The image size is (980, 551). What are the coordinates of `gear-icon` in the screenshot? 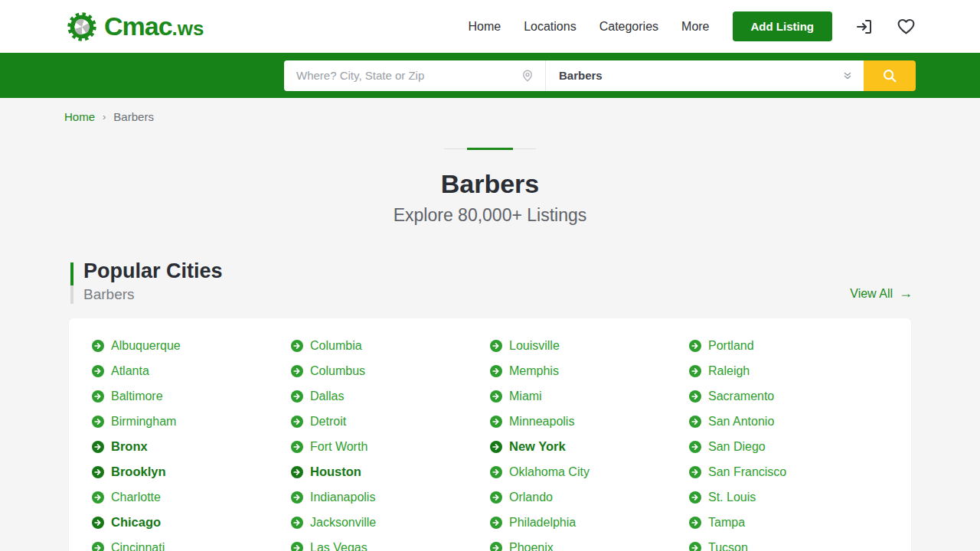 It's located at (82, 27).